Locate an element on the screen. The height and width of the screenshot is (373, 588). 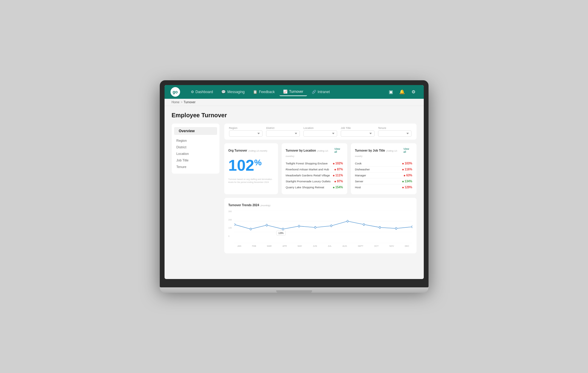
jobtitle-turnover-card: Turnover by Job Title (rolling 12-month)… is located at coordinates (384, 169).